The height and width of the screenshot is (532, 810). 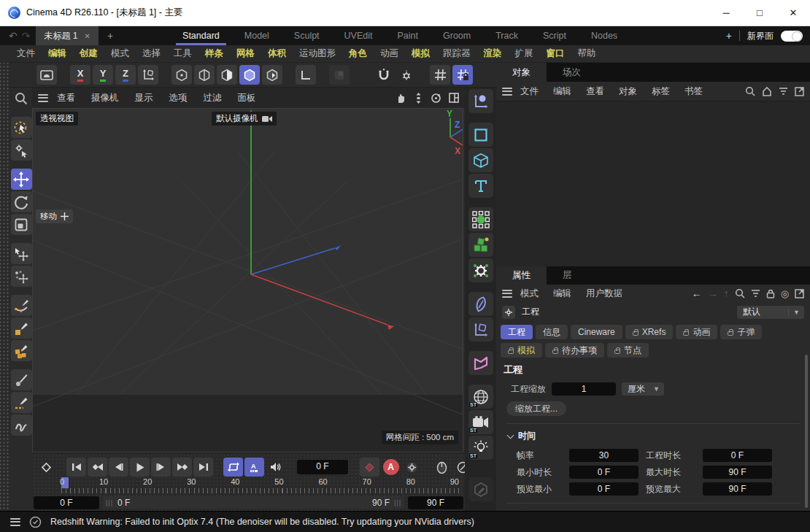 I want to click on sketch-pen-tool-icon, so click(x=22, y=328).